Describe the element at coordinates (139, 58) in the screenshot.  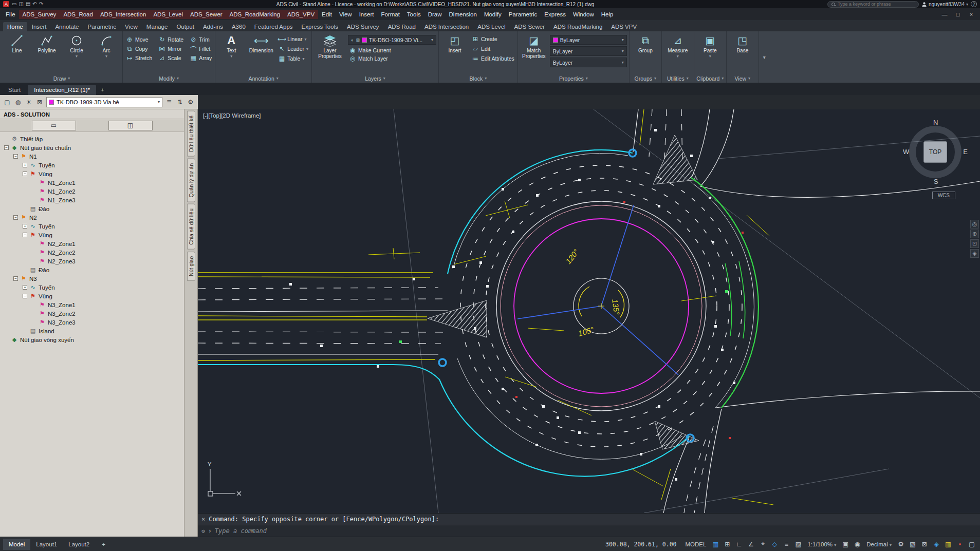
I see `stretch-button: ↦ Stretch` at that location.